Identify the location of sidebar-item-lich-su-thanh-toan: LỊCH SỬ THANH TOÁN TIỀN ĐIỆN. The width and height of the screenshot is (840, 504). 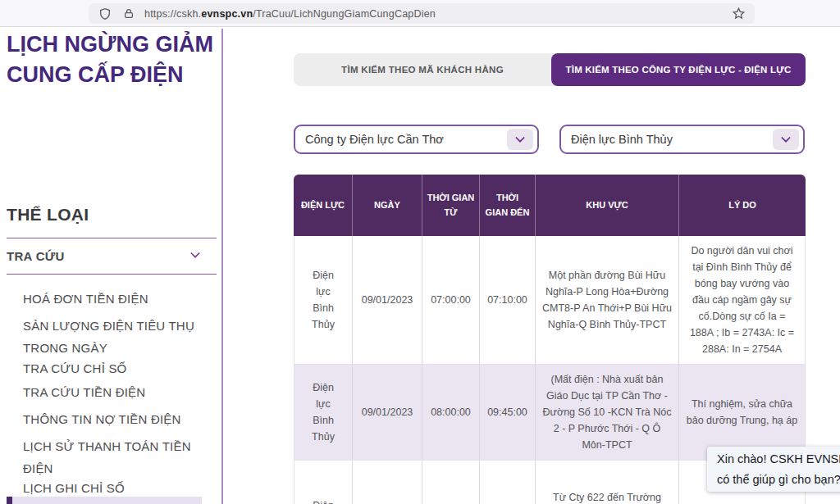
(118, 457).